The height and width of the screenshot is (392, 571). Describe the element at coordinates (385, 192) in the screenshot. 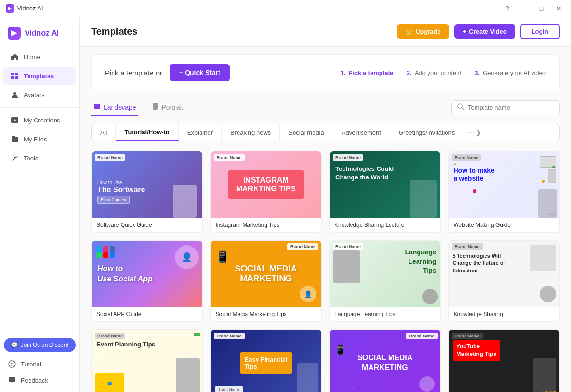

I see `template-card-3: Brand Name Technologies Could Change the…` at that location.